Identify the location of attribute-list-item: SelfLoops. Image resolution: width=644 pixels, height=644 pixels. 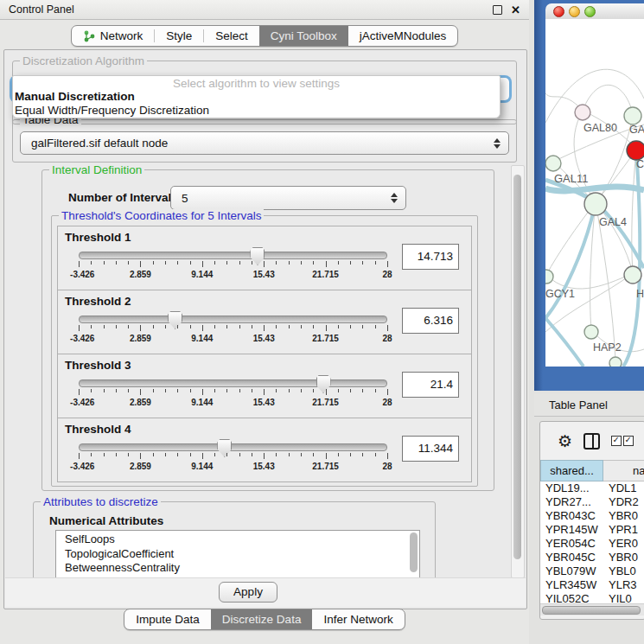
(238, 539).